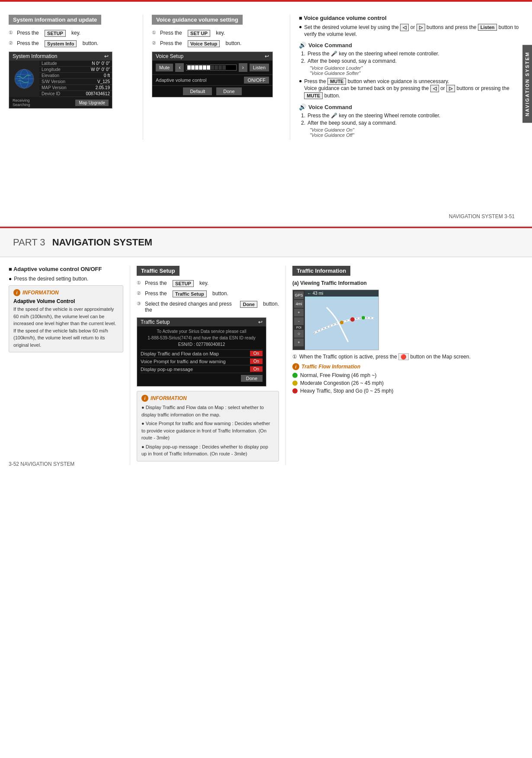  Describe the element at coordinates (189, 294) in the screenshot. I see `ts-traffic-key: Traffic Setup` at that location.